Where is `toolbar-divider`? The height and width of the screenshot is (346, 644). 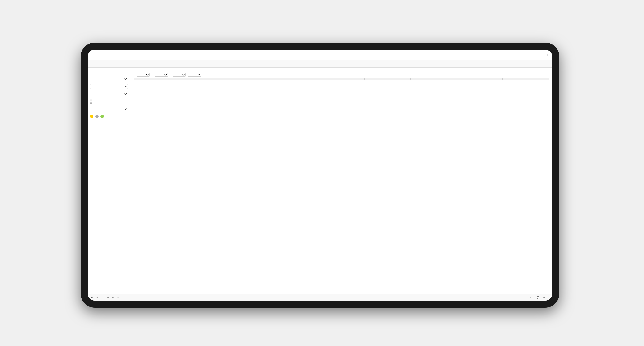 toolbar-divider is located at coordinates (122, 298).